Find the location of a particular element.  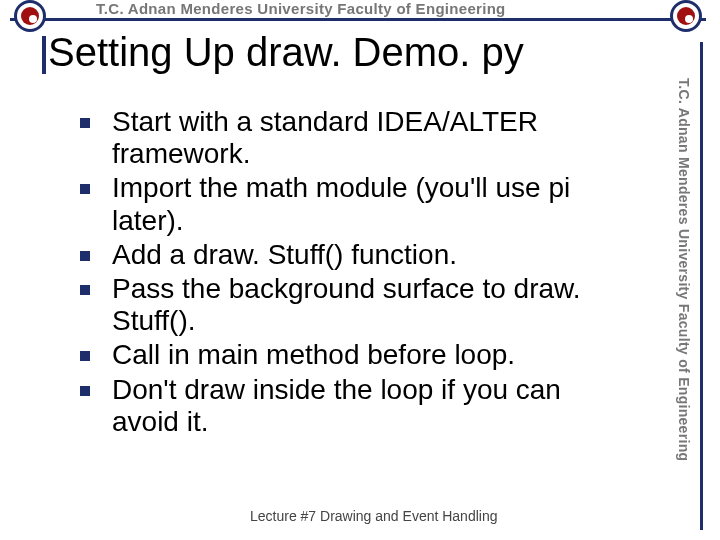

top-rule is located at coordinates (358, 20).